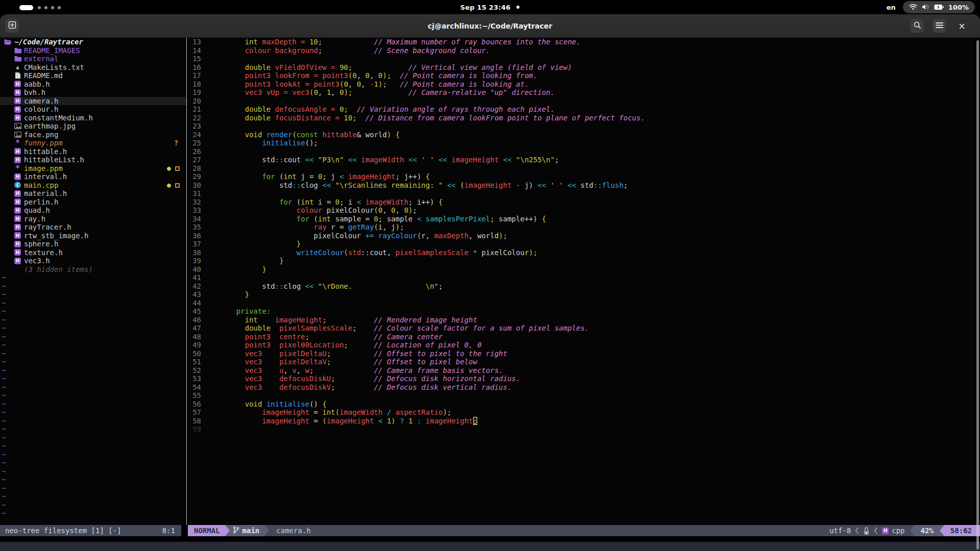 Image resolution: width=980 pixels, height=551 pixels. What do you see at coordinates (583, 202) in the screenshot?
I see `code-line: 32 for (int i = 0; i < imageWidth; i++) …` at bounding box center [583, 202].